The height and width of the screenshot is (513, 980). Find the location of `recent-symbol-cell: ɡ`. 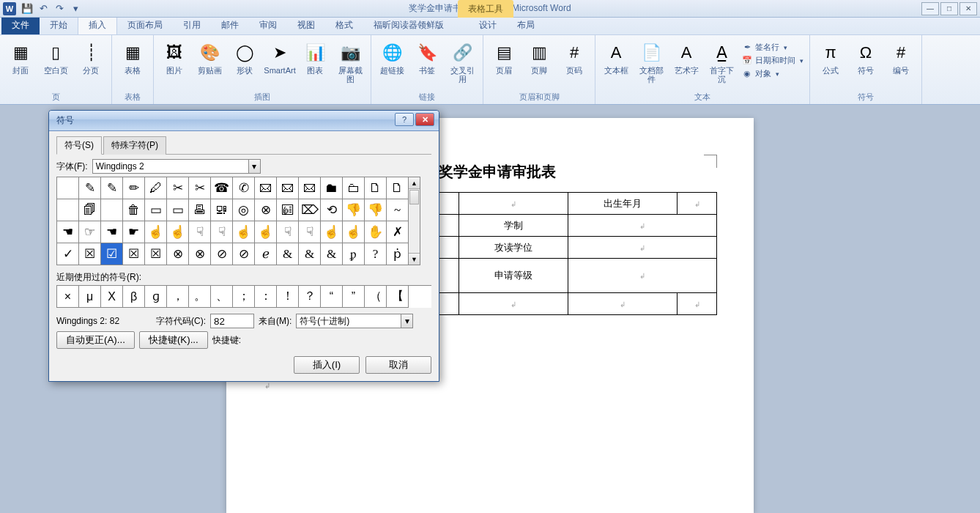

recent-symbol-cell: ɡ is located at coordinates (156, 297).